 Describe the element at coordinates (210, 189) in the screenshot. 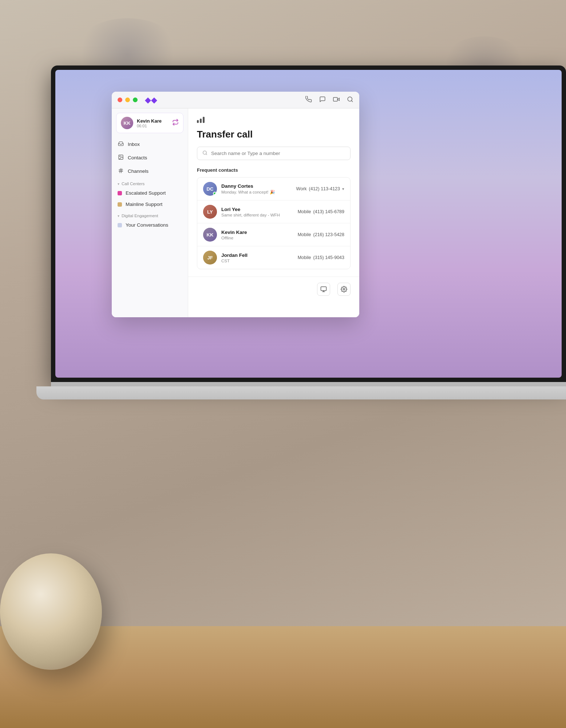

I see `avatar-danny: DC` at that location.